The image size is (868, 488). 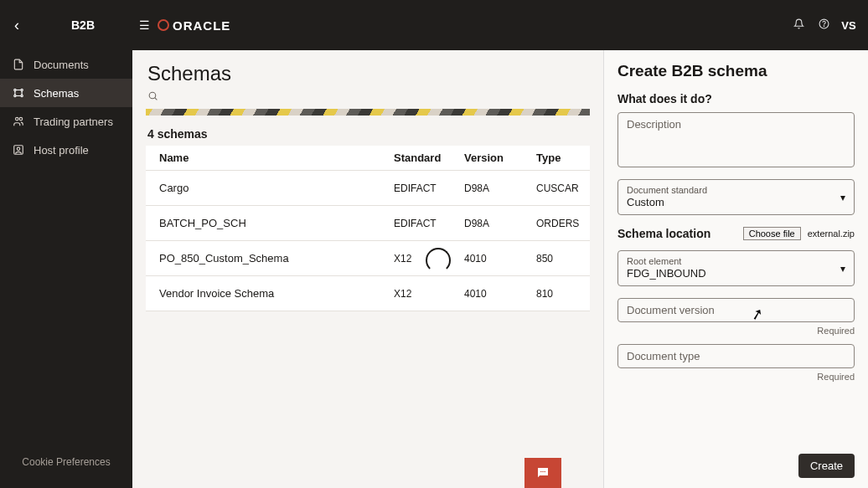 I want to click on oracle-logo: ORACLE, so click(x=194, y=25).